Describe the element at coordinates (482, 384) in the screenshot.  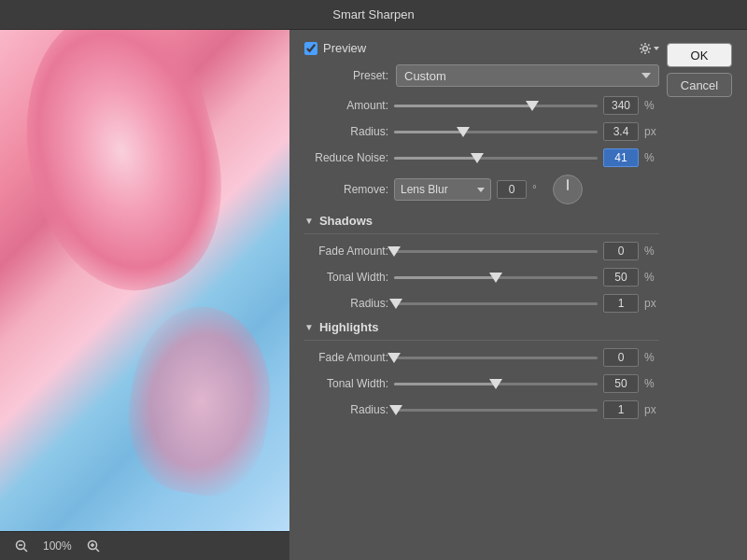
I see `highlights-tonal-row: Tonal Width: %` at that location.